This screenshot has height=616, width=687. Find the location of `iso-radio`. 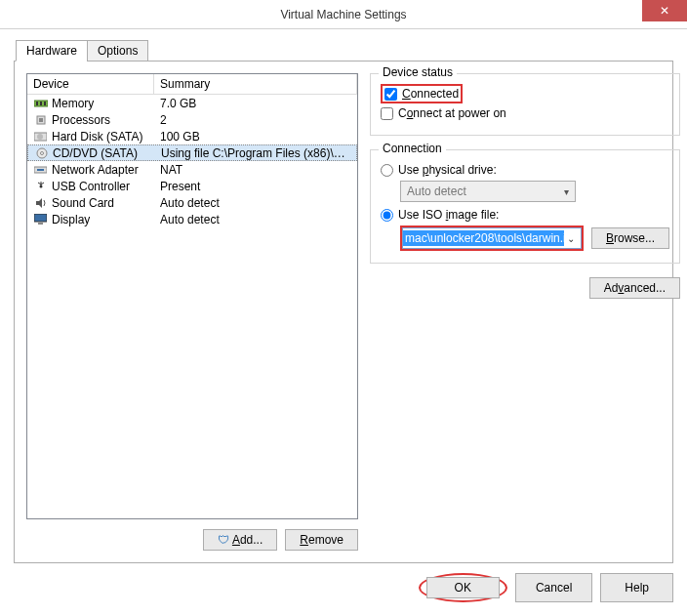

iso-radio is located at coordinates (386, 215).